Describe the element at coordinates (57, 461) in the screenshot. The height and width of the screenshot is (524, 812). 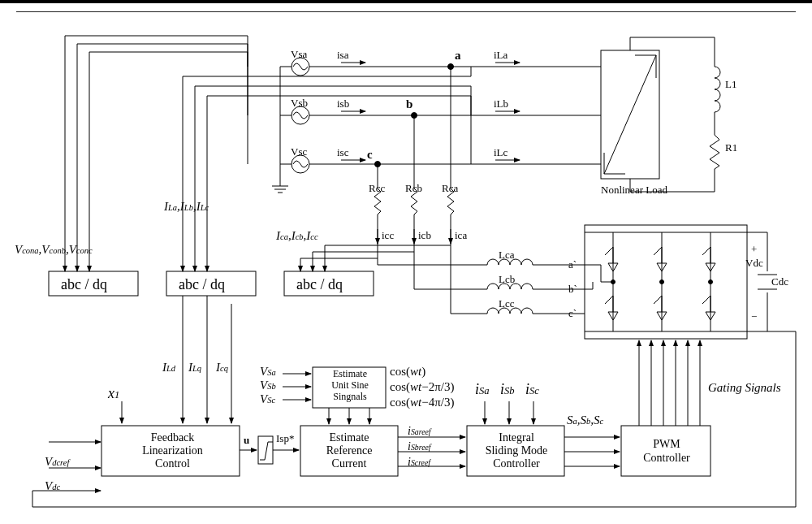
I see `label-vdcref: Vdcref` at that location.